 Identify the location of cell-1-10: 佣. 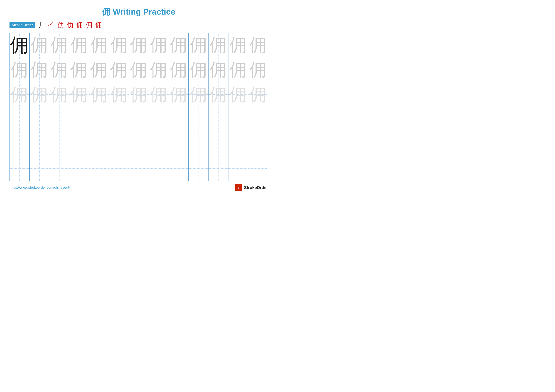
(199, 45).